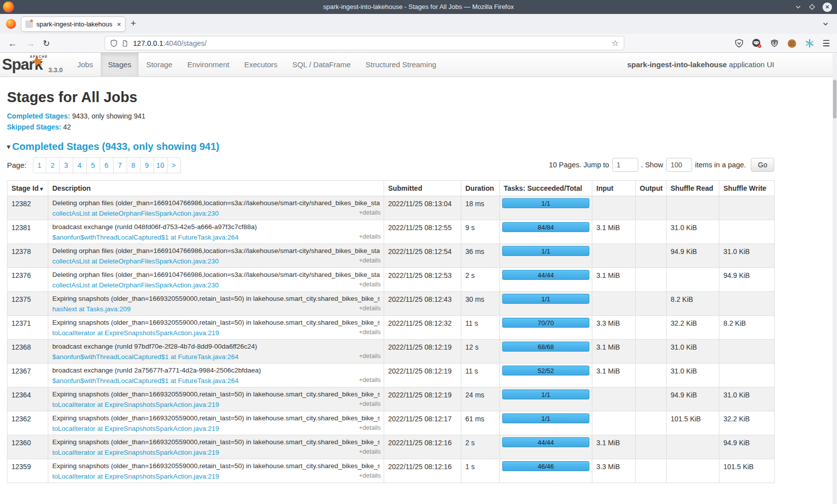  I want to click on spark-logo: Spark ★ APACHE 3.3.0, so click(35, 65).